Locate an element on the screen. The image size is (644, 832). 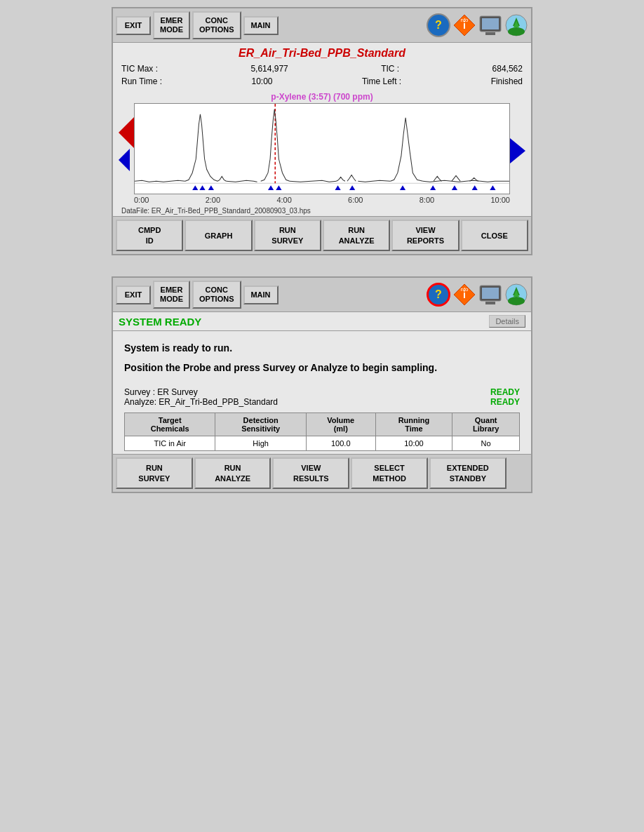
tic-label: TIC : is located at coordinates (390, 69).